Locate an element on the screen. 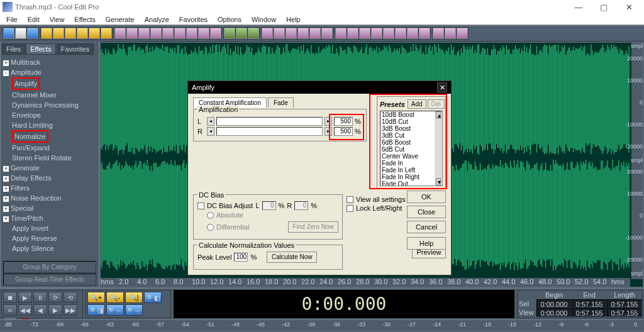 This screenshot has height=332, width=644. presets-list: 10dB Boost10dB Cut3dB Boost3dB Cut6dB Bo… is located at coordinates (411, 148).